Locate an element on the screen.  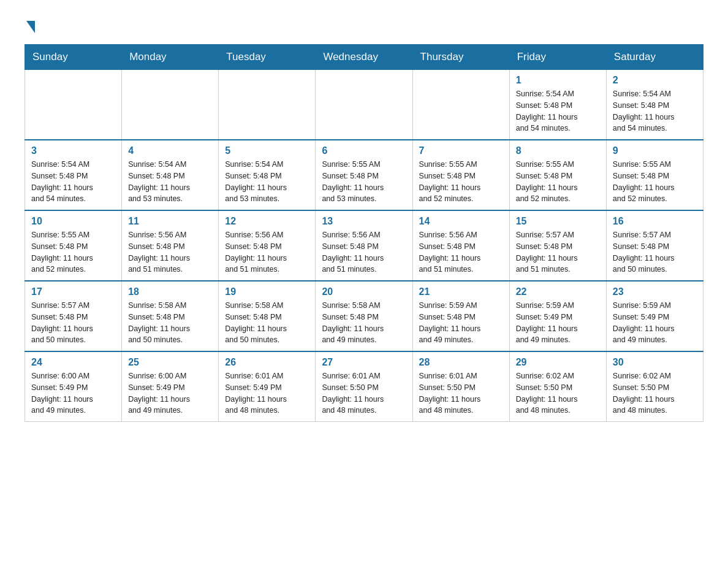
calendar-cell: 28Sunrise: 6:01 AM Sunset: 5:50 PM Dayli… is located at coordinates (461, 386).